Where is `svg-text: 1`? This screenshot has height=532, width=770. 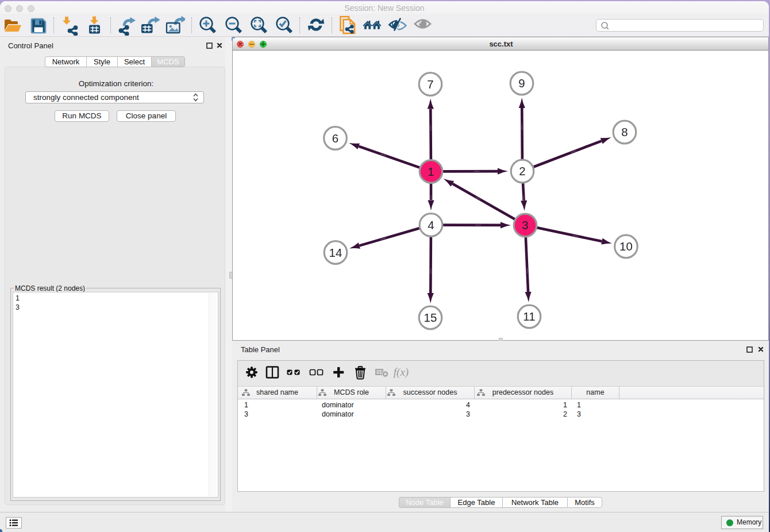 svg-text: 1 is located at coordinates (431, 171).